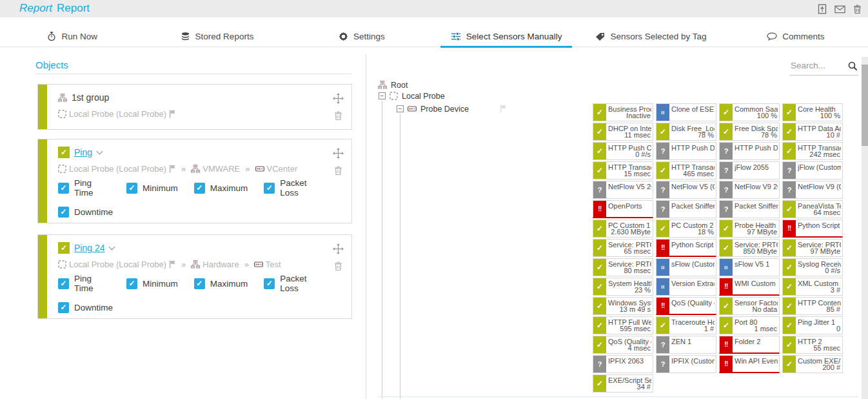 This screenshot has height=399, width=868. I want to click on up-status-icon: ✓, so click(600, 267).